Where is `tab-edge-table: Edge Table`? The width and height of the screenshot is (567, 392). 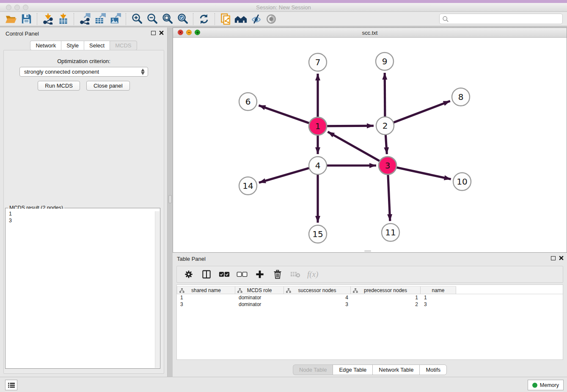
tab-edge-table: Edge Table is located at coordinates (352, 370).